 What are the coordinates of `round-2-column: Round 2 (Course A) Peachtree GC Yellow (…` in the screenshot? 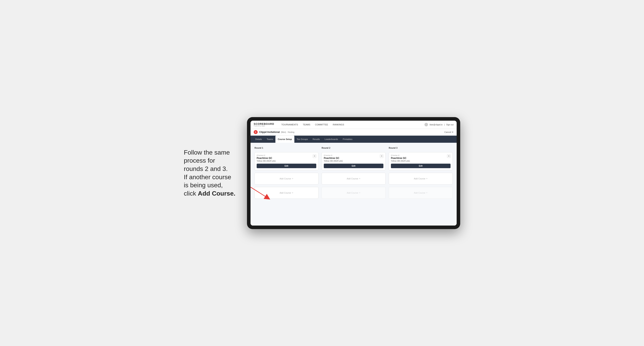 It's located at (354, 173).